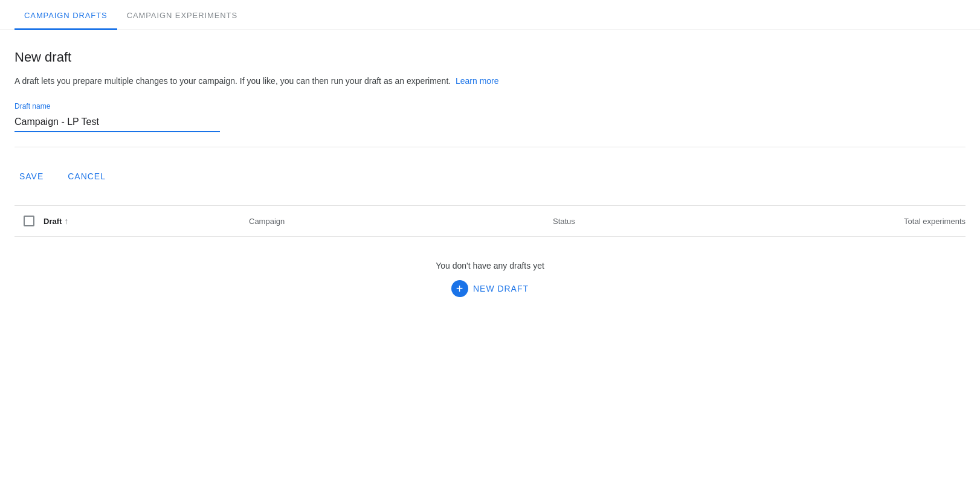 This screenshot has height=483, width=980. I want to click on description-text: A draft lets you prepare multiple change…, so click(490, 81).